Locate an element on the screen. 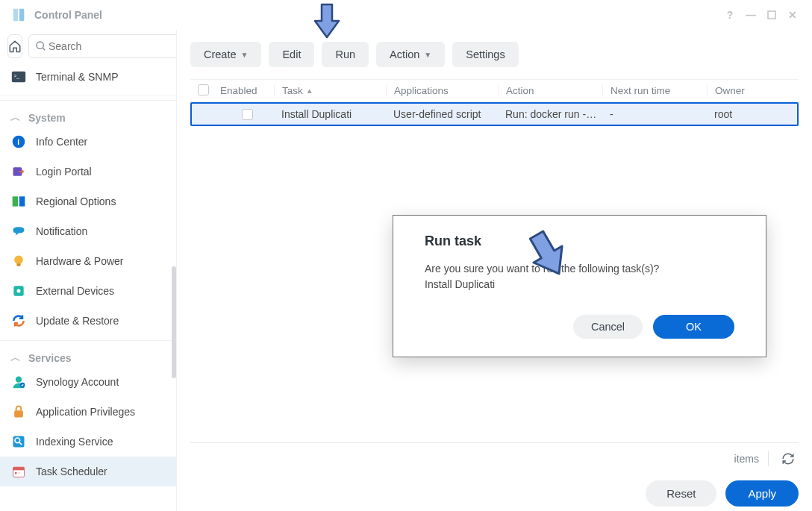  toolbar: Create▼ Edit Run Action▼ Settings is located at coordinates (494, 54).